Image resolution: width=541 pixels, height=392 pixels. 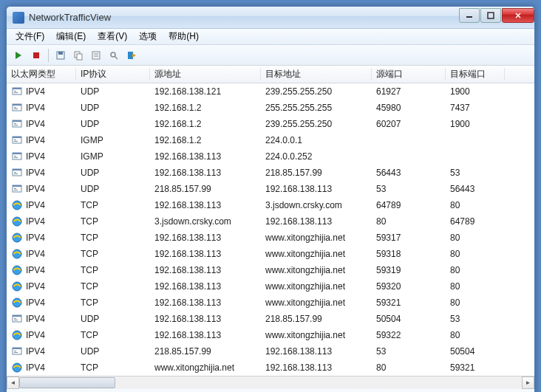 What do you see at coordinates (112, 37) in the screenshot?
I see `menu-view: 查看(V)` at bounding box center [112, 37].